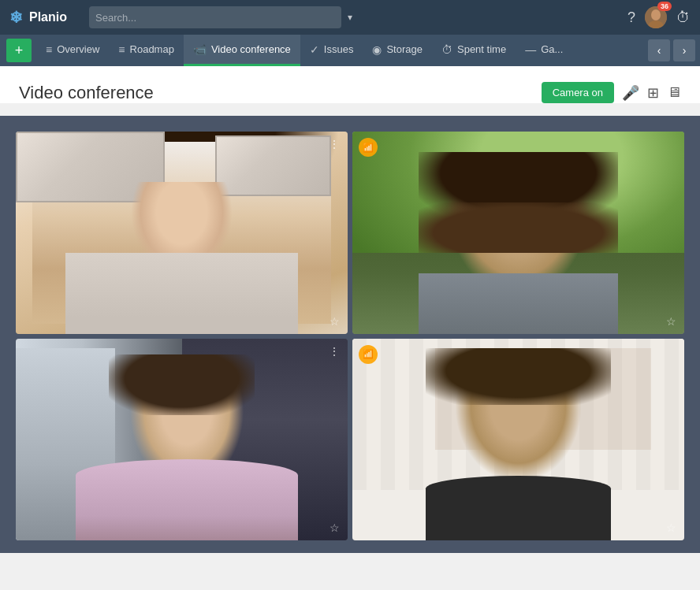 The image size is (700, 590). Describe the element at coordinates (683, 17) in the screenshot. I see `clock-icon: ⏱` at that location.